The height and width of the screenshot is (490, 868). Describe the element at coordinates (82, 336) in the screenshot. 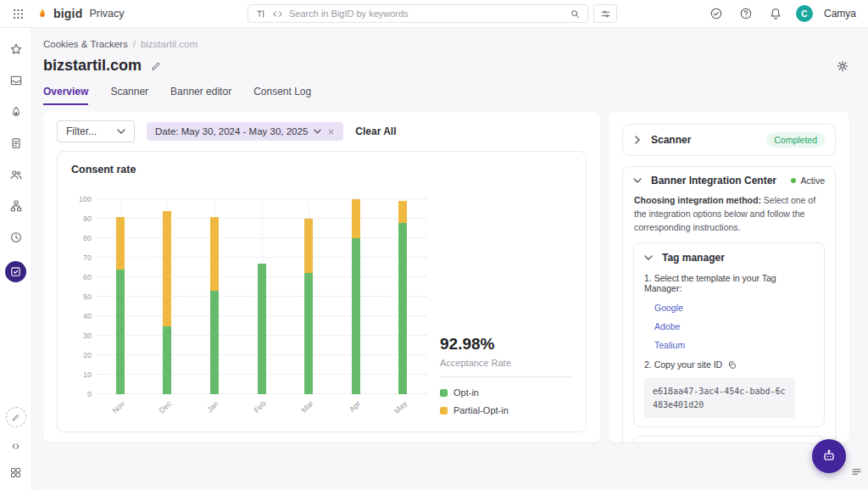

I see `y-tick-label: 30` at that location.